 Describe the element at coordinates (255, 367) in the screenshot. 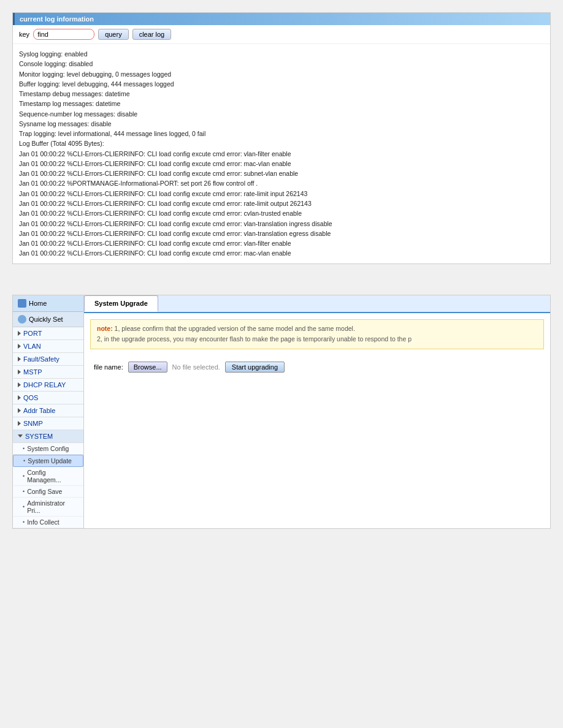

I see `start-upgrading-button: Start upgrading` at that location.